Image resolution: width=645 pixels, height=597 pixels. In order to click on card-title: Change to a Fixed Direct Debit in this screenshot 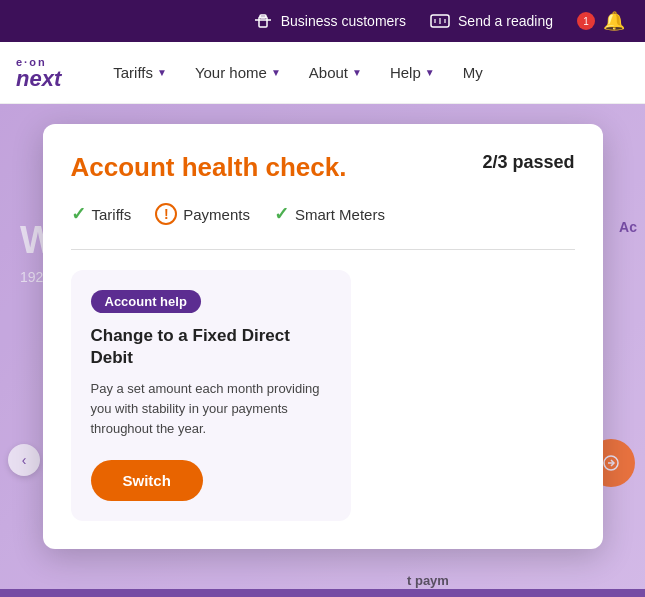, I will do `click(211, 347)`.